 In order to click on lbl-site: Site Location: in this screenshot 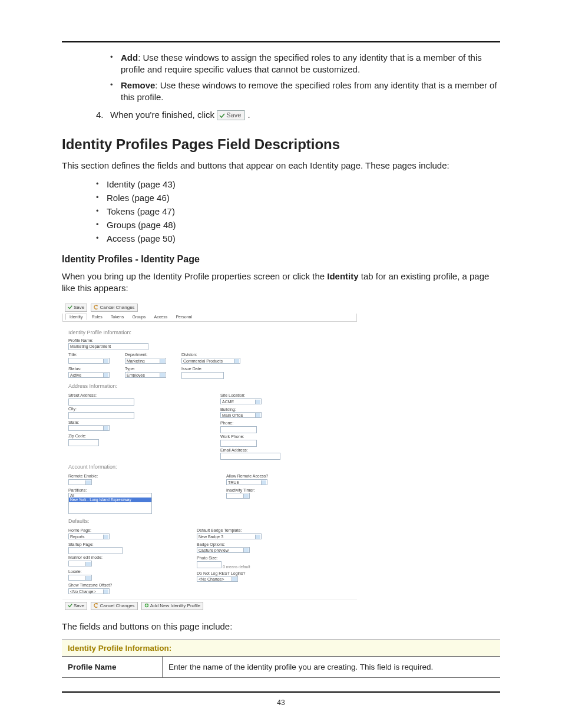, I will do `click(250, 396)`.